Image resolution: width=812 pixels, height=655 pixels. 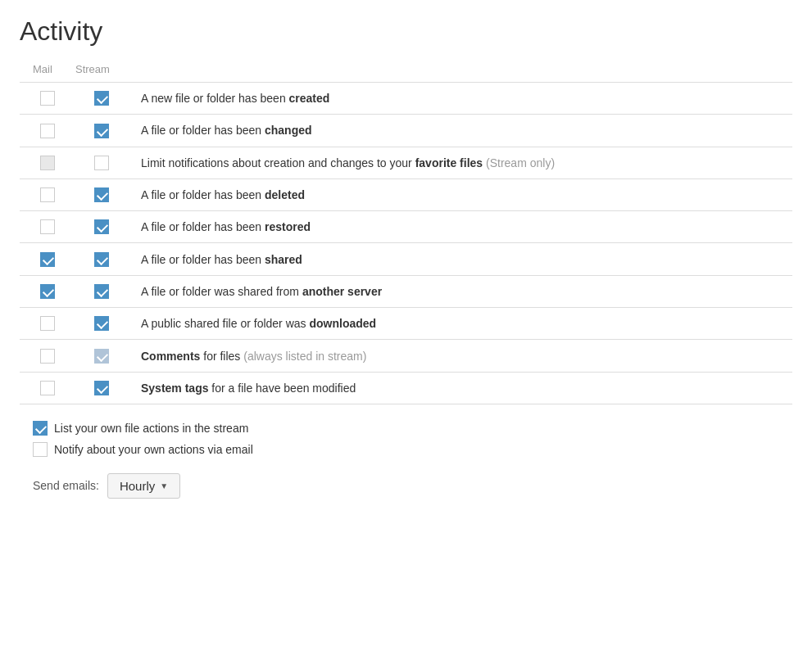 What do you see at coordinates (406, 388) in the screenshot?
I see `table-row: System tags for a file have been modifie…` at bounding box center [406, 388].